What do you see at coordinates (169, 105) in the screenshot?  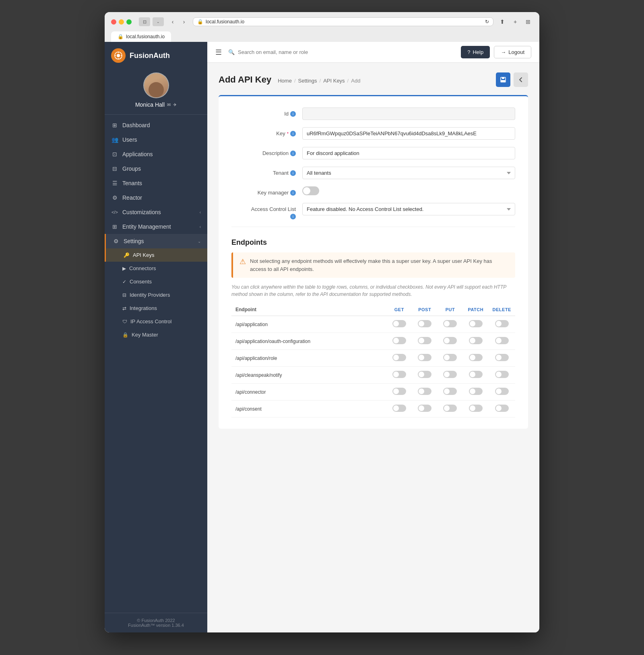 I see `user-edit-icon: ✉` at bounding box center [169, 105].